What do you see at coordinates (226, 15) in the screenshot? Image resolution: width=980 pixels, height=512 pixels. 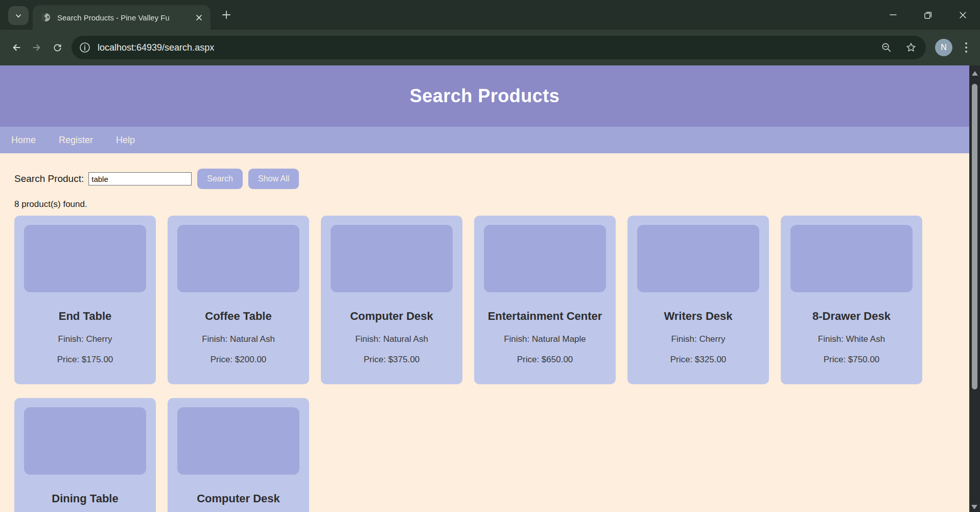 I see `plus-icon` at bounding box center [226, 15].